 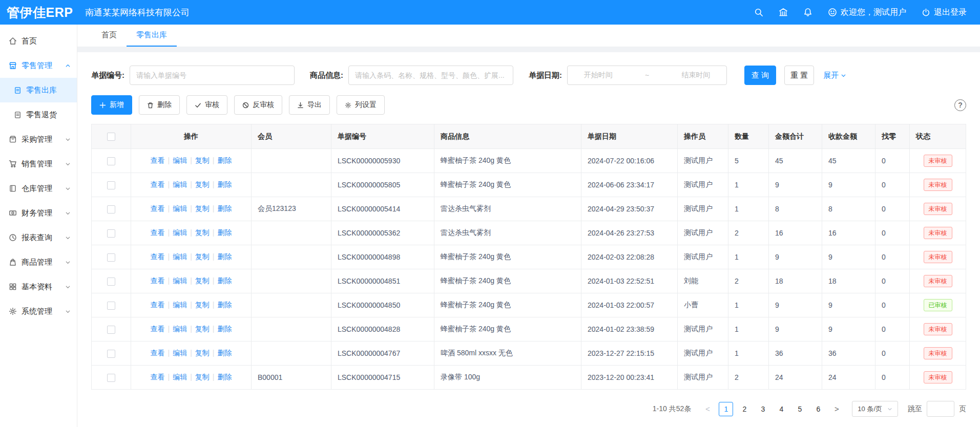 What do you see at coordinates (800, 409) in the screenshot?
I see `page-button: 5` at bounding box center [800, 409].